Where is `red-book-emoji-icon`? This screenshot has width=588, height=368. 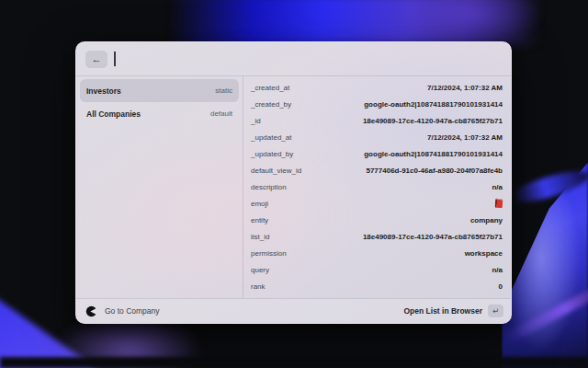
red-book-emoji-icon is located at coordinates (500, 203).